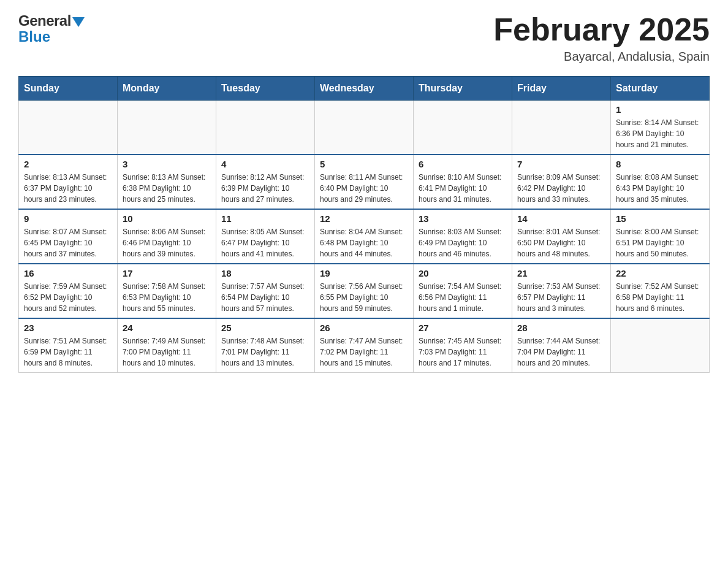 The height and width of the screenshot is (563, 728). Describe the element at coordinates (660, 243) in the screenshot. I see `day-info: Sunrise: 8:00 AM Sunset: 6:51 PM Dayligh…` at that location.